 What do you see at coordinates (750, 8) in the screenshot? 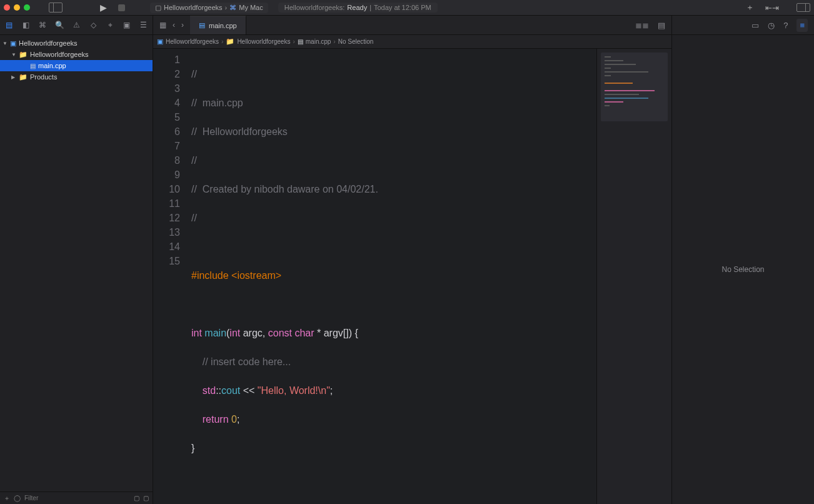
I see `add-button: ＋` at bounding box center [750, 8].